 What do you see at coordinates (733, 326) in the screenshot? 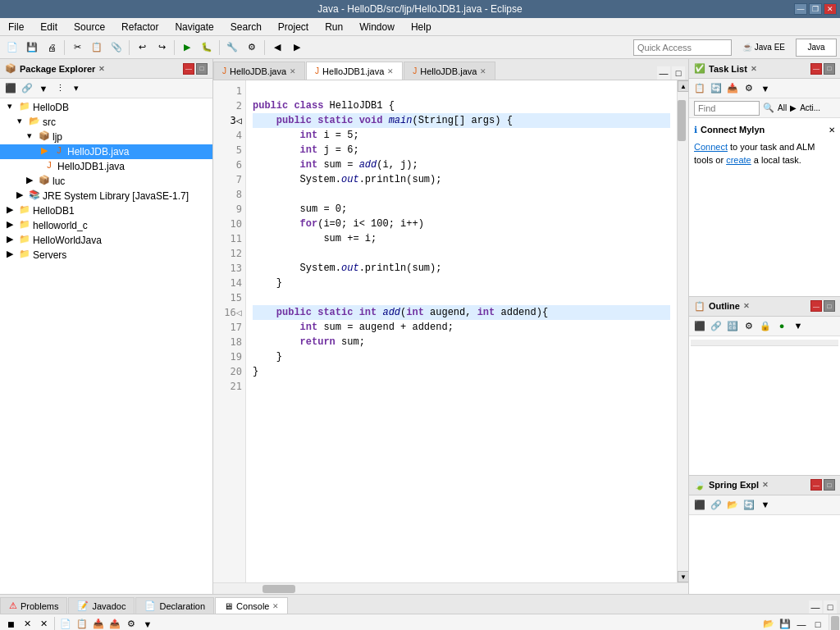
I see `outline-tb3: 🔠` at bounding box center [733, 326].